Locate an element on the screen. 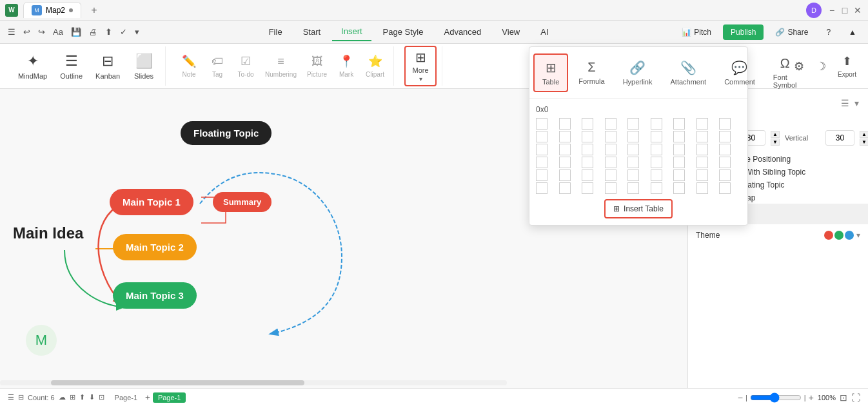  export2-button: ⬆ is located at coordinates (108, 32).